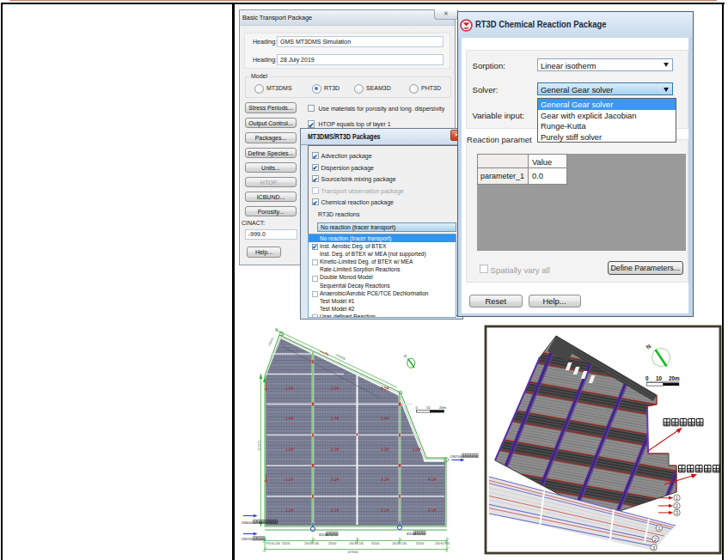  What do you see at coordinates (335, 419) in the screenshot?
I see `svg-text: 2-4#` at bounding box center [335, 419].